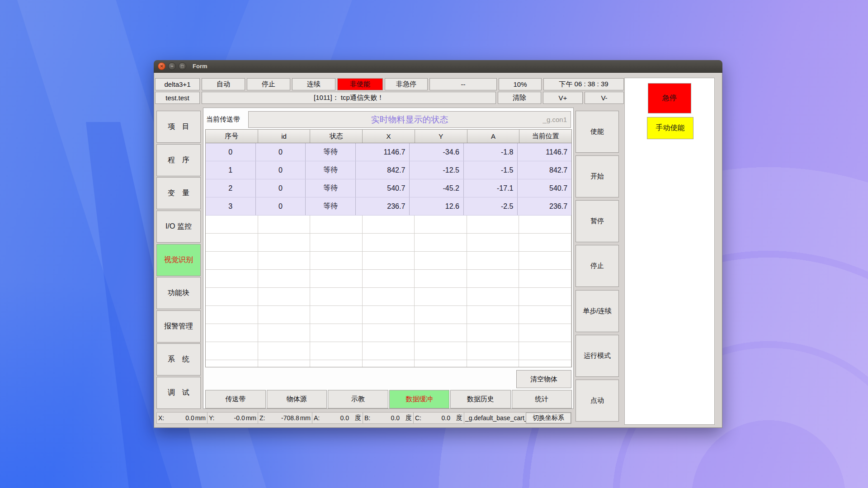 The height and width of the screenshot is (488, 868). Describe the element at coordinates (162, 66) in the screenshot. I see `window-close-button: ✕` at that location.